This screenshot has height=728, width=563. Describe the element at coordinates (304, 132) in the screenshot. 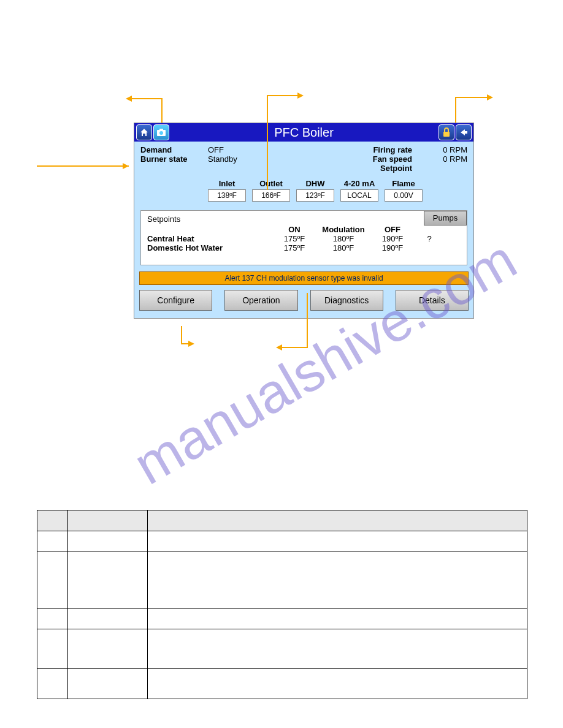

I see `title-text: PFC Boiler` at that location.